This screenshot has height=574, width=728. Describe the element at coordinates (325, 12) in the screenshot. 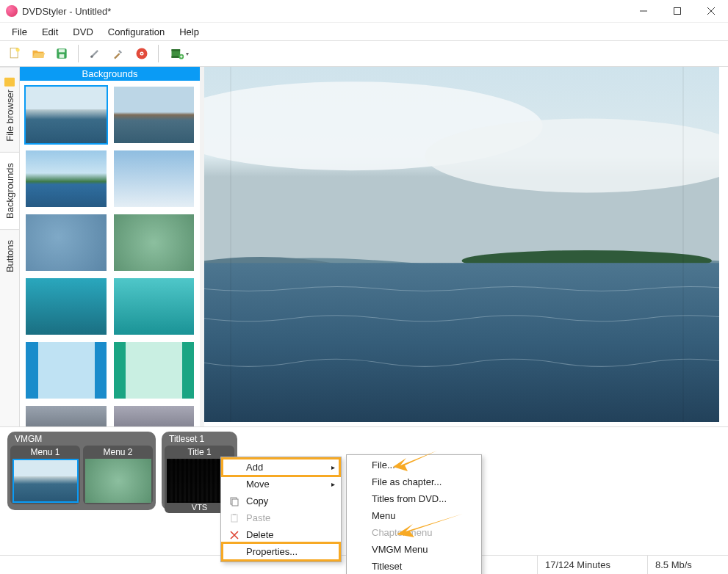

I see `window-title: DVDStyler - Untitled*` at that location.